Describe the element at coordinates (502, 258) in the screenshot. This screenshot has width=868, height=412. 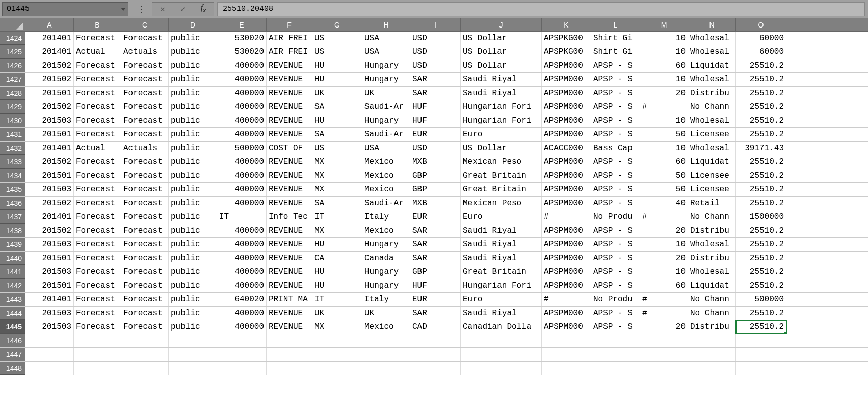
I see `cell: Saudi Riyal` at that location.